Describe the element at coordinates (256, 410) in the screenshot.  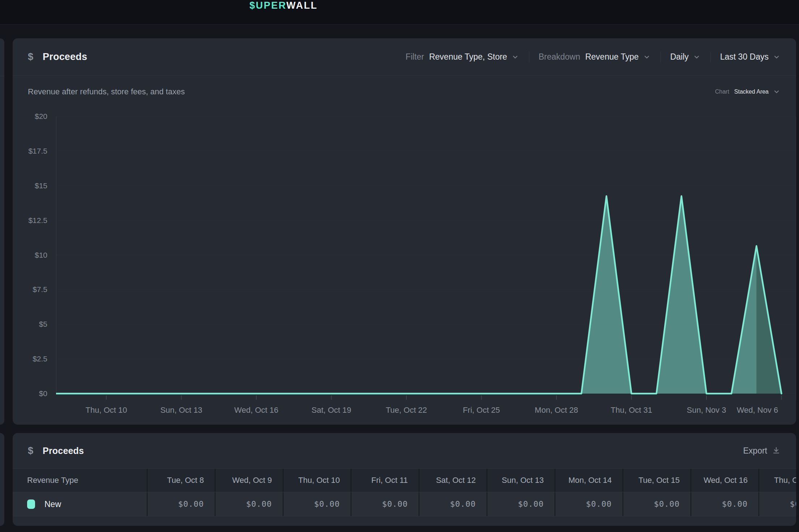
I see `x-axis-label: Wed, Oct 16` at that location.